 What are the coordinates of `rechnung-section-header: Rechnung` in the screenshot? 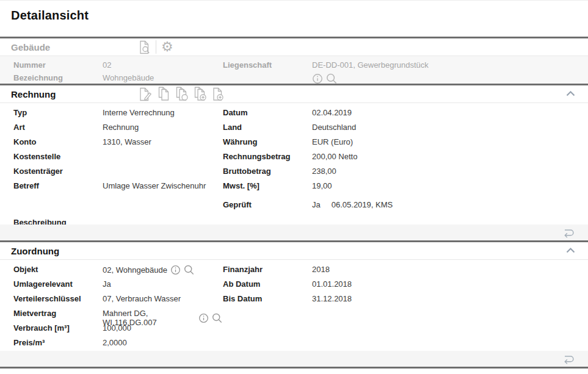 It's located at (294, 94).